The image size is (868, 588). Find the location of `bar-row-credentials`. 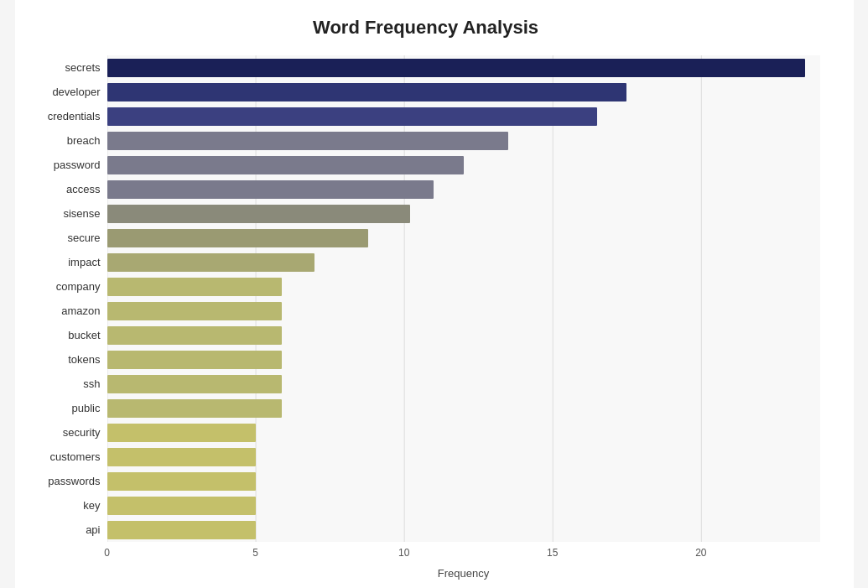

bar-row-credentials is located at coordinates (464, 116).